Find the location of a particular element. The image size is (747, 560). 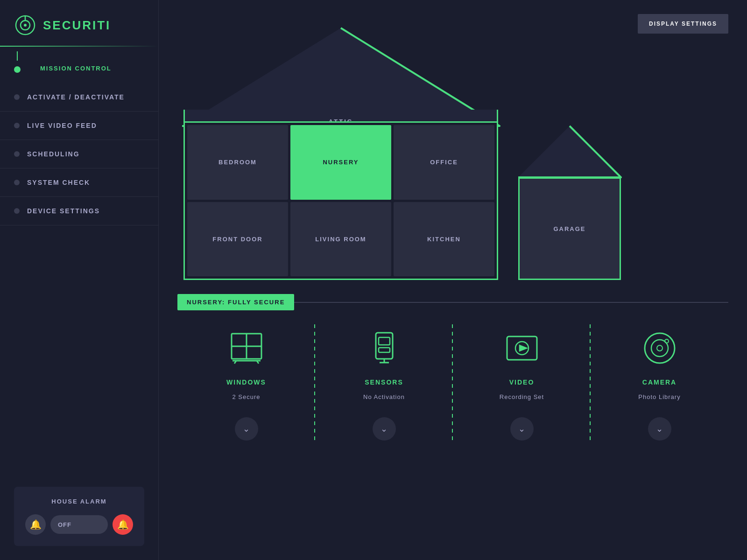

sidebar-item-system-check: SYSTEM CHECK is located at coordinates (79, 183).